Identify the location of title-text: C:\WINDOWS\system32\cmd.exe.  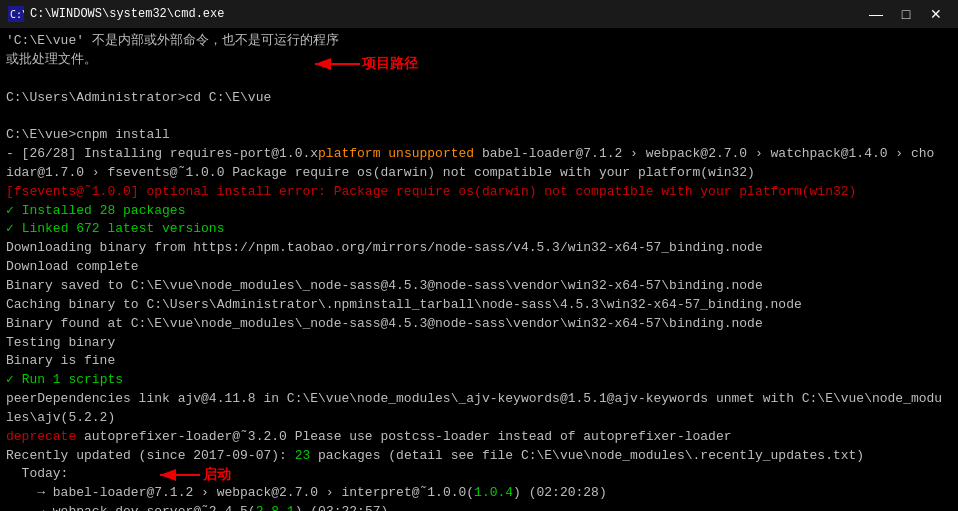
(446, 14).